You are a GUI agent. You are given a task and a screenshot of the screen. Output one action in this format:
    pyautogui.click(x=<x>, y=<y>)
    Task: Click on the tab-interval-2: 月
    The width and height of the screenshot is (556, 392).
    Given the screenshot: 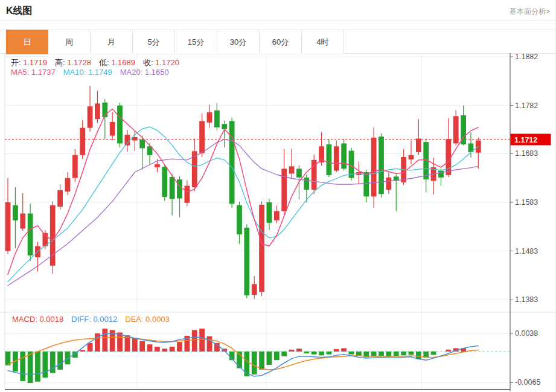 What is the action you would take?
    pyautogui.click(x=112, y=42)
    